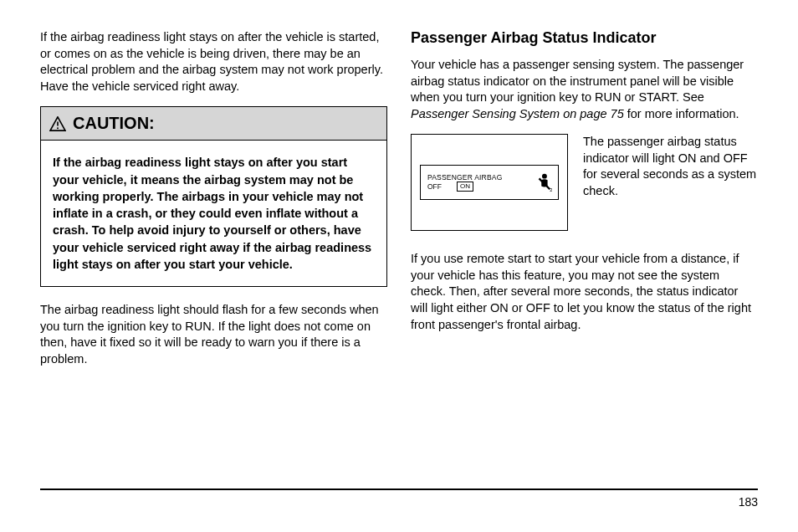 This screenshot has width=798, height=532. I want to click on caution-header: CAUTION:, so click(214, 124).